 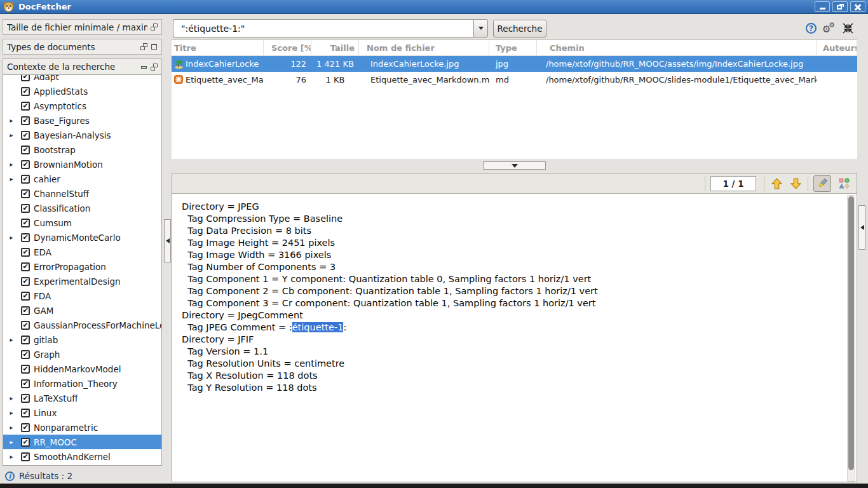 What do you see at coordinates (336, 48) in the screenshot?
I see `column-header-taille: Taille` at bounding box center [336, 48].